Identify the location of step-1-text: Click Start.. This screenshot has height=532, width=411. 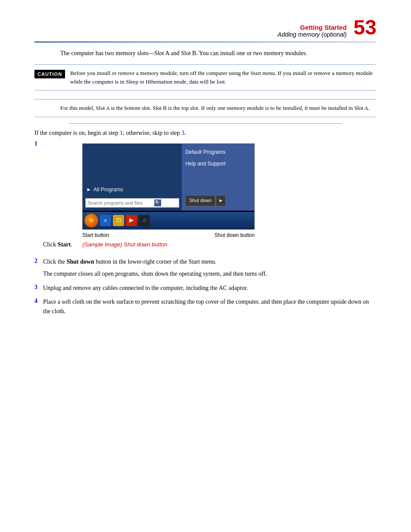
(58, 245).